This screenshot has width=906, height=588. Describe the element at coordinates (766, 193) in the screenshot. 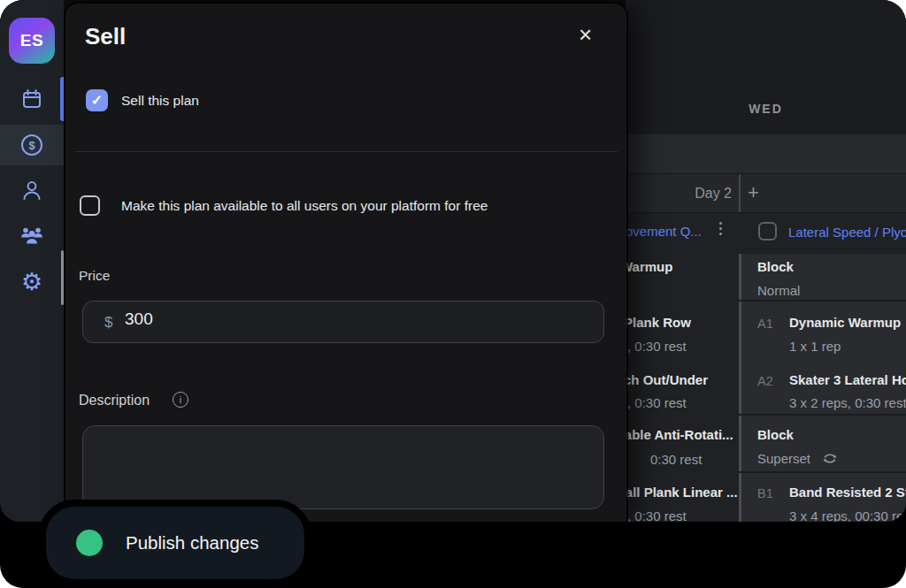

I see `day-tab-row: Day 2 +` at that location.